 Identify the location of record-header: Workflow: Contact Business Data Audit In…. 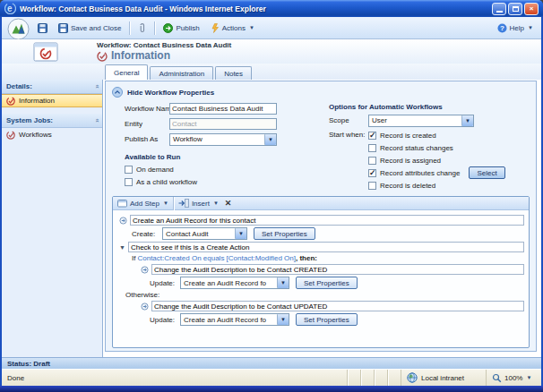
(272, 52).